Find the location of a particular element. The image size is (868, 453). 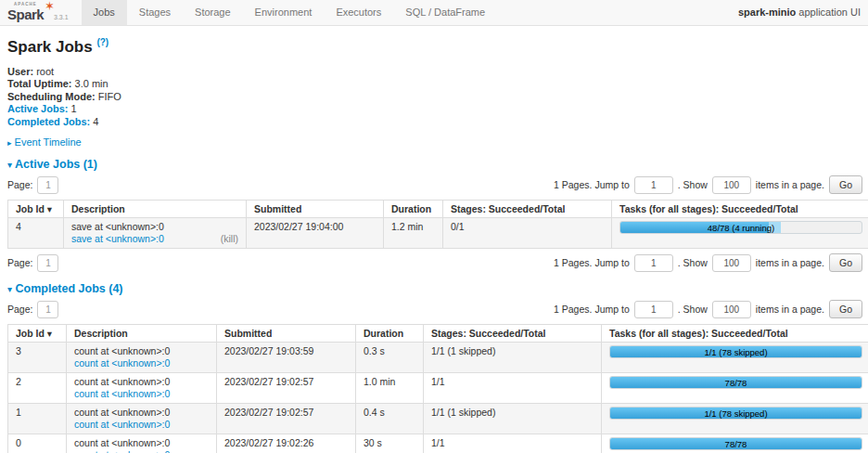

duration-cell: 0.4 s is located at coordinates (389, 420).